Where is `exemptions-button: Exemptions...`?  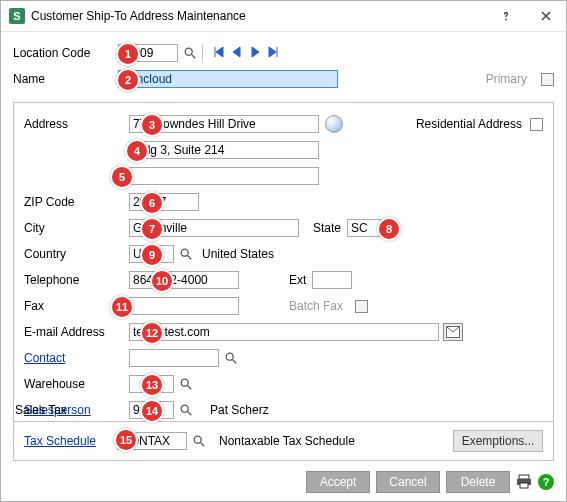 exemptions-button: Exemptions... is located at coordinates (498, 441).